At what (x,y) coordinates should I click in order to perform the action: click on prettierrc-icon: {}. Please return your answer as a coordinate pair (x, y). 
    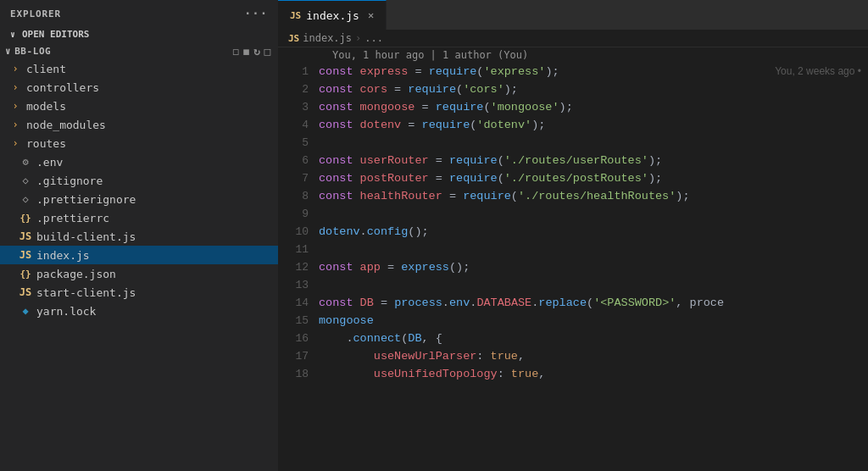
    Looking at the image, I should click on (25, 219).